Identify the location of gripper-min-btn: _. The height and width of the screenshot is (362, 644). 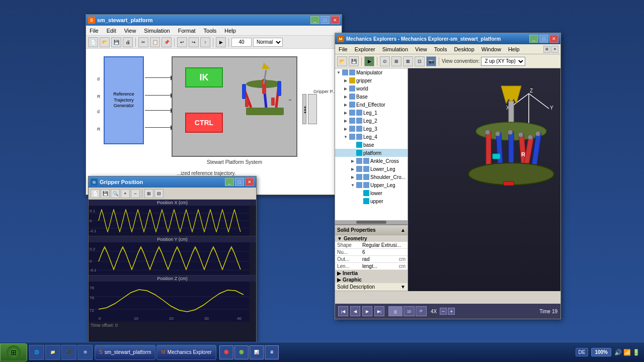
(229, 182).